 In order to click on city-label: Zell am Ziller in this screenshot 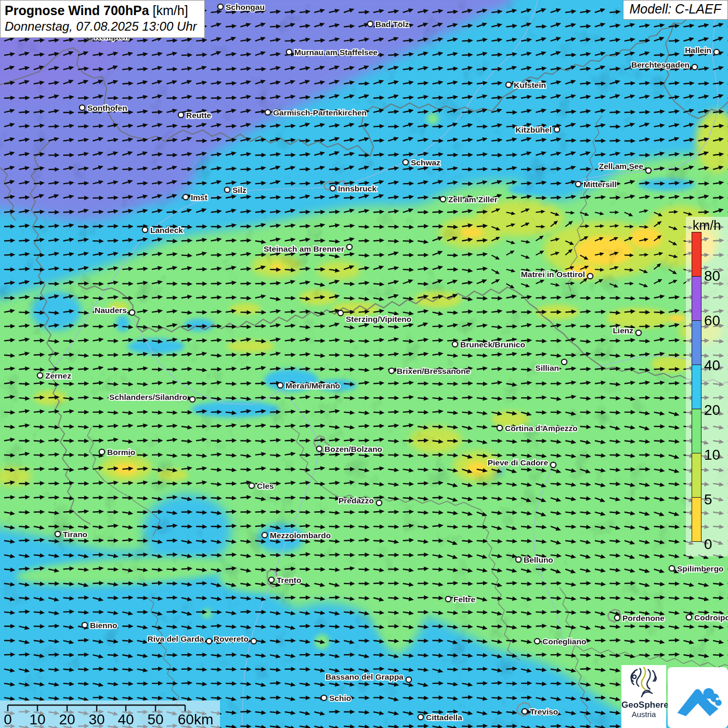, I will do `click(473, 200)`.